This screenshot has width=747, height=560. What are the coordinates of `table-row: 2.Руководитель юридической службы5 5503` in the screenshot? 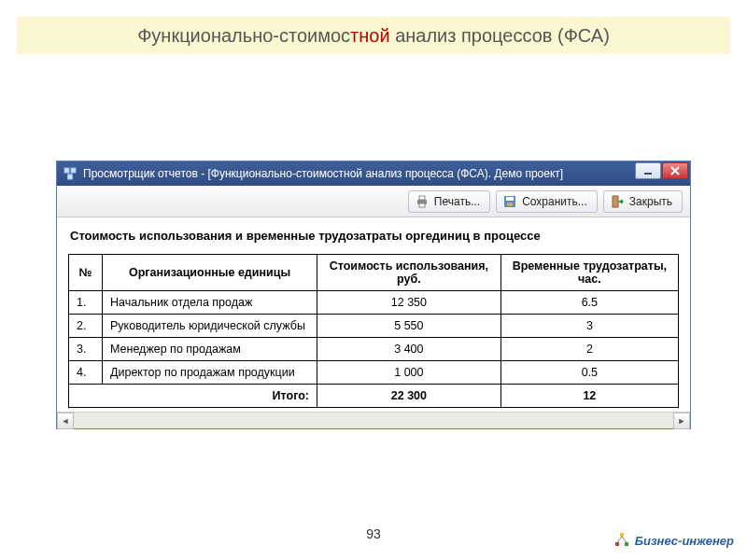 It's located at (374, 327).